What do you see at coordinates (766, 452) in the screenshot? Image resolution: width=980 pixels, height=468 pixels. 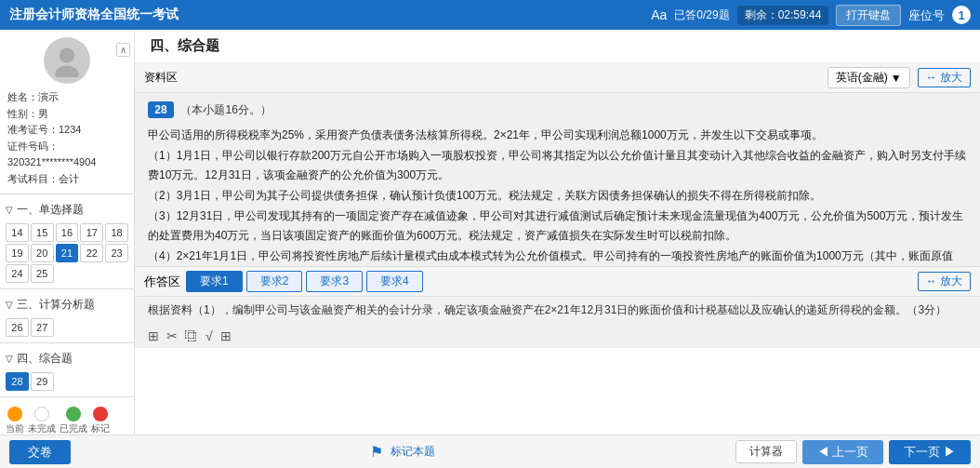 I see `calc-btn: 计算器` at bounding box center [766, 452].